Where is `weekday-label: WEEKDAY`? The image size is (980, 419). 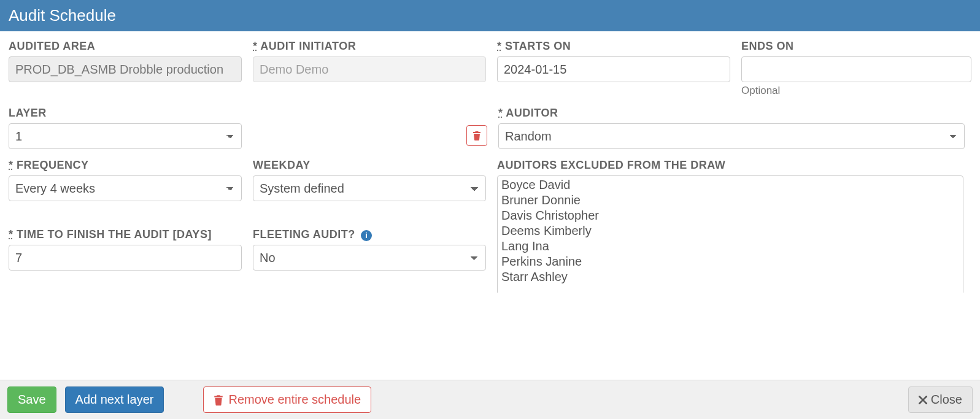 weekday-label: WEEKDAY is located at coordinates (369, 166).